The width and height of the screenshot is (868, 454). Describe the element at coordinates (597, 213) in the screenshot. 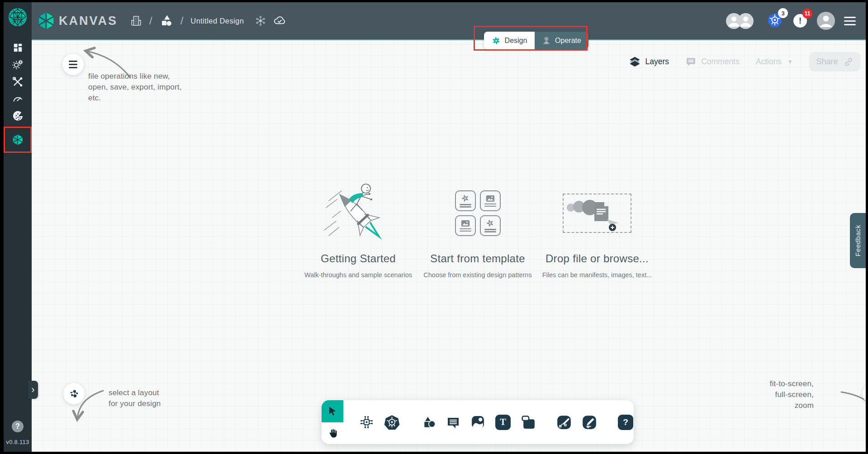

I see `drop-zone` at that location.